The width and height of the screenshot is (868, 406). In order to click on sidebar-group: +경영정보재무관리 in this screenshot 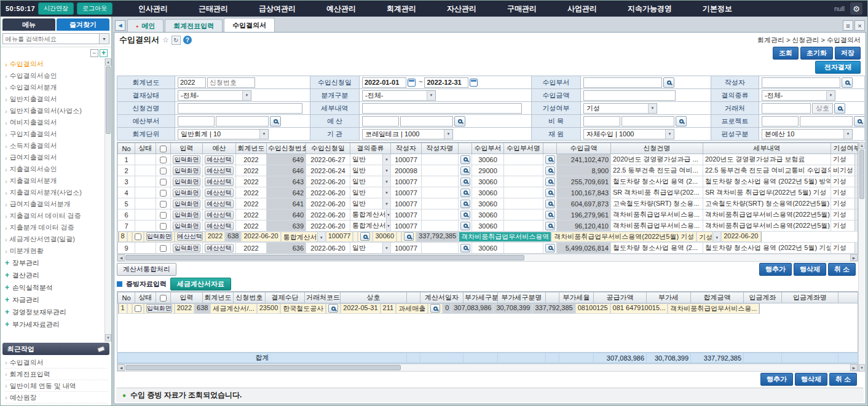, I will do `click(55, 312)`.